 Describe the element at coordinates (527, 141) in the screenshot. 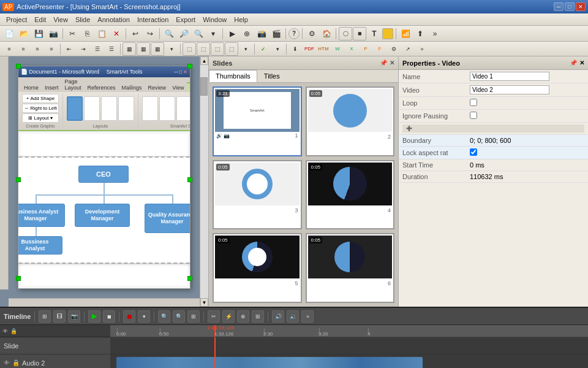

I see `prop-value-boundary: 0; 0; 800; 600` at that location.